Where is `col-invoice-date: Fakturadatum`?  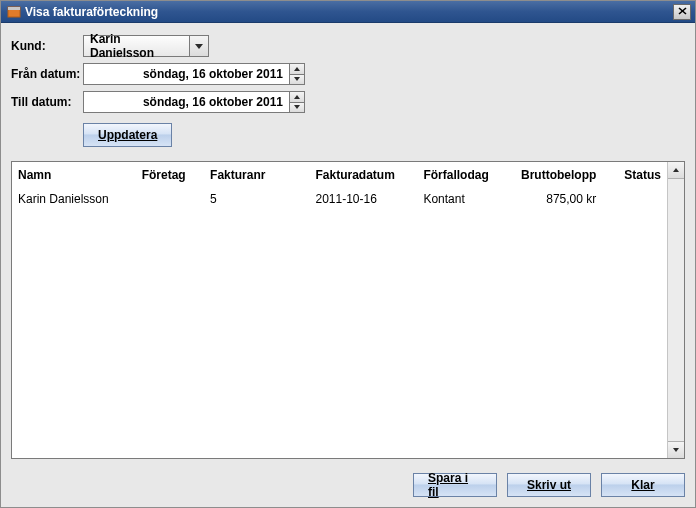 col-invoice-date: Fakturadatum is located at coordinates (363, 175).